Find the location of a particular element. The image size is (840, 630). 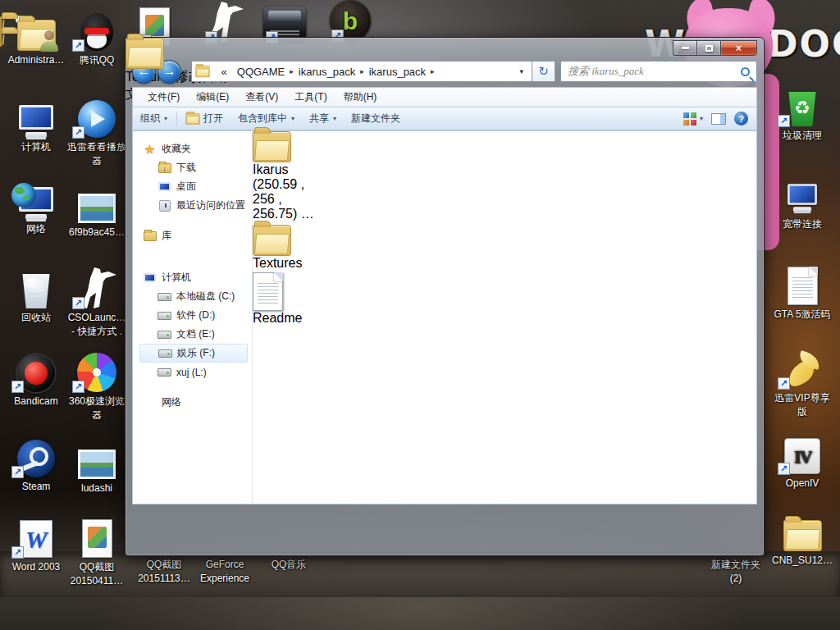

change-view-button: ▾ is located at coordinates (693, 119).